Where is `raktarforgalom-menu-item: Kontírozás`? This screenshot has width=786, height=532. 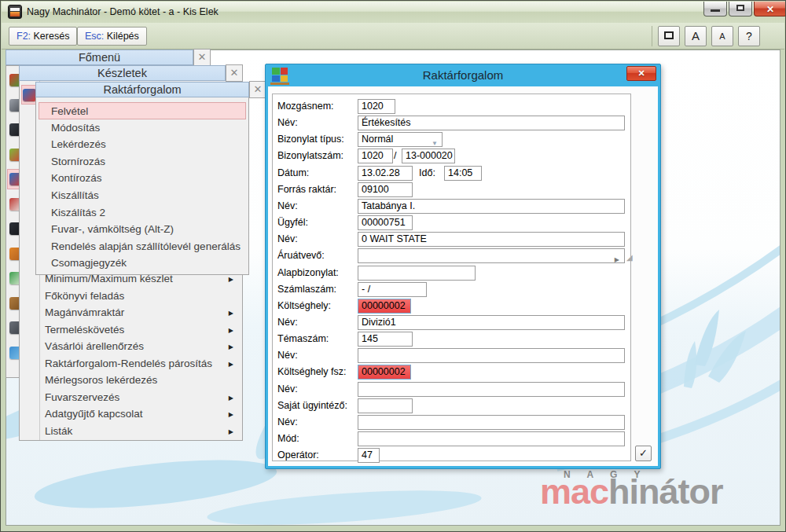
raktarforgalom-menu-item: Kontírozás is located at coordinates (142, 178).